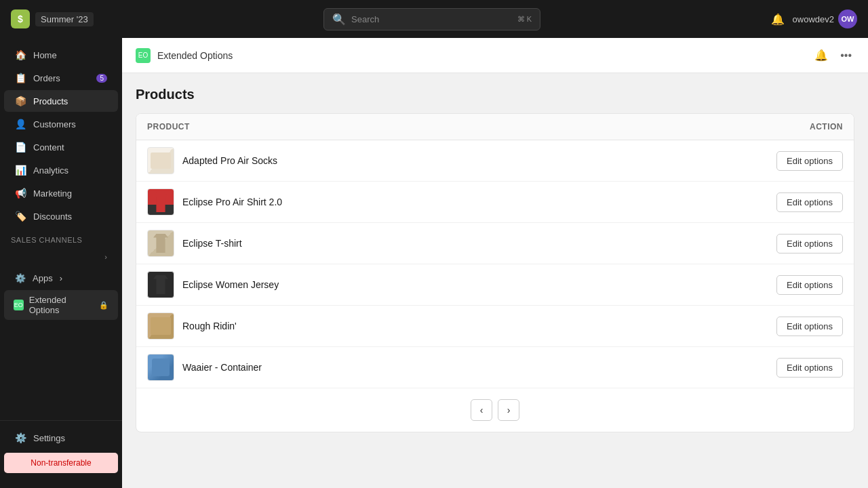 This screenshot has width=868, height=488. What do you see at coordinates (495, 127) in the screenshot?
I see `table-header: Product Action` at bounding box center [495, 127].